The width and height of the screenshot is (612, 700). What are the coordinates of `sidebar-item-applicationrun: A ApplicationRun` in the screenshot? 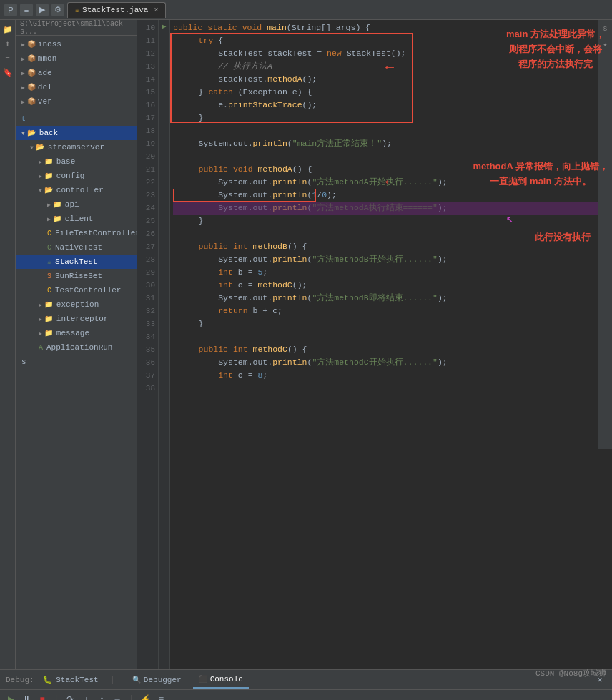 It's located at (76, 347).